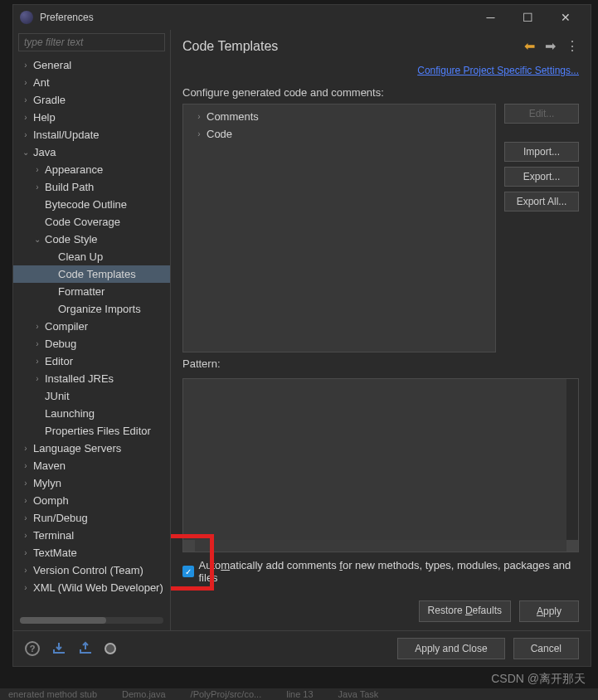 This screenshot has height=700, width=598. Describe the element at coordinates (91, 483) in the screenshot. I see `tree-item: ›Mylyn` at that location.